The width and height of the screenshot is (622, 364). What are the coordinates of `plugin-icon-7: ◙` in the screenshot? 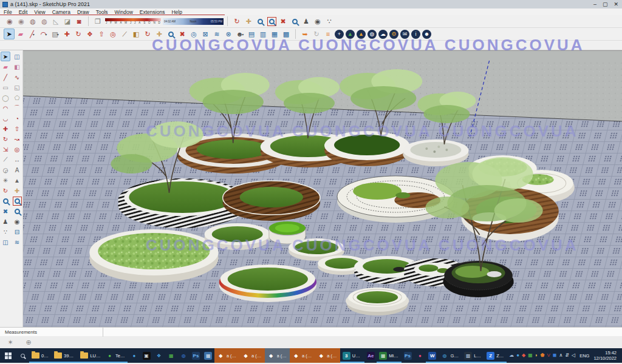 It's located at (79, 21).